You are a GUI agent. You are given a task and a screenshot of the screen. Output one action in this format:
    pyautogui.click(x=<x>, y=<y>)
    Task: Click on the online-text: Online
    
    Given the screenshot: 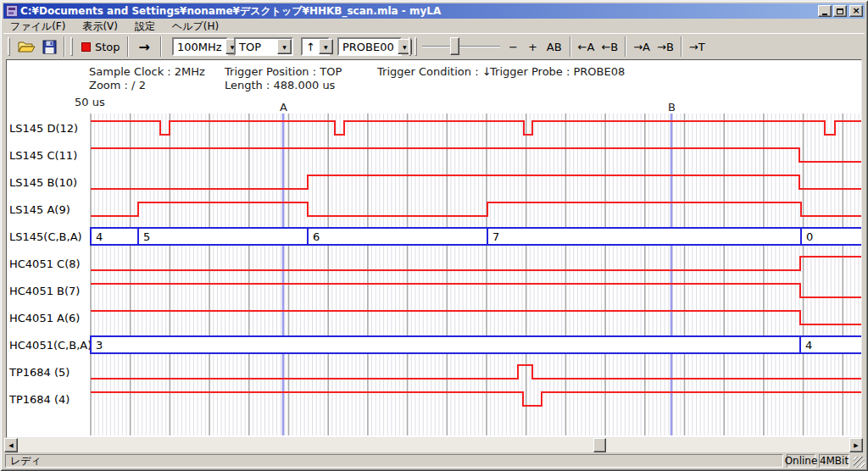 What is the action you would take?
    pyautogui.click(x=802, y=461)
    